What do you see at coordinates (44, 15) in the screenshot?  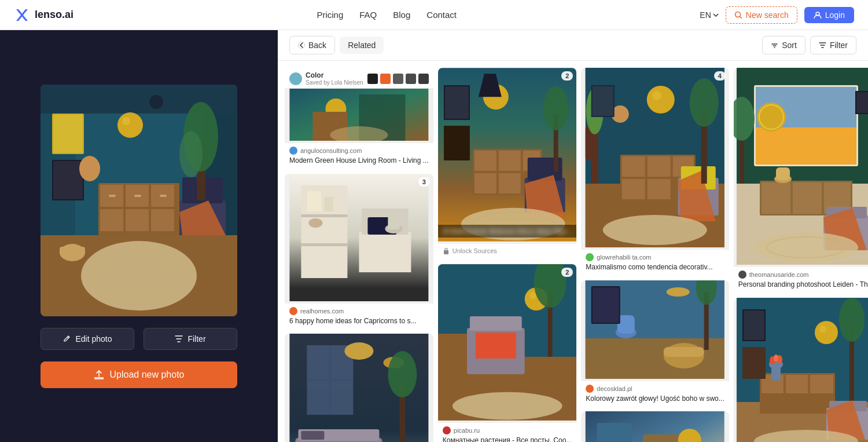 I see `logo: lenso.ai` at bounding box center [44, 15].